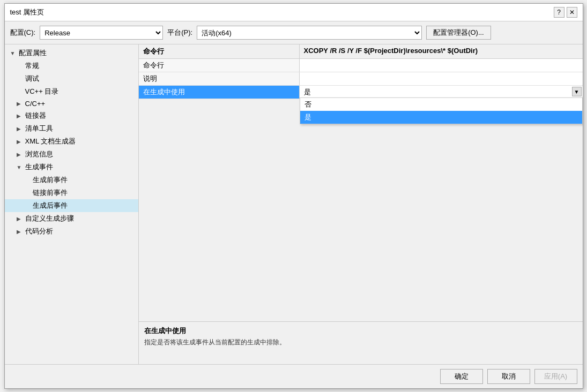 The width and height of the screenshot is (587, 392). Describe the element at coordinates (361, 92) in the screenshot. I see `prop-row-use-in-build: 在生成中使用 是 ▼ 否 是` at that location.